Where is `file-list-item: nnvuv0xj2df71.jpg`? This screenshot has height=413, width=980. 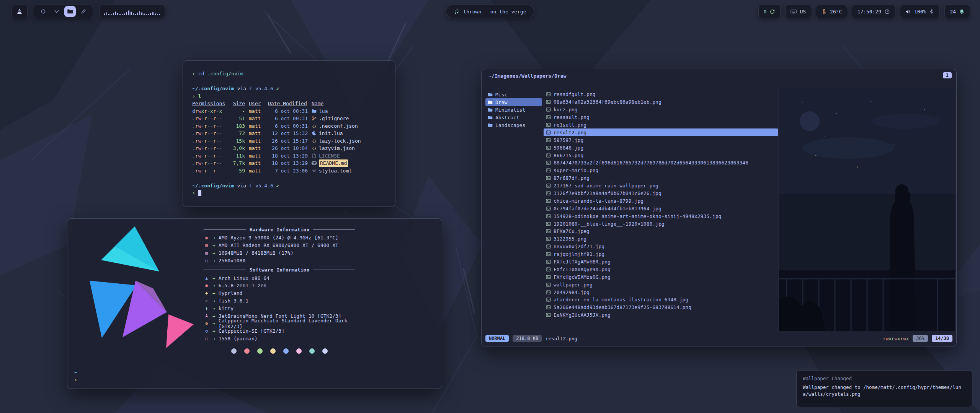 file-list-item: nnvuv0xj2df71.jpg is located at coordinates (661, 247).